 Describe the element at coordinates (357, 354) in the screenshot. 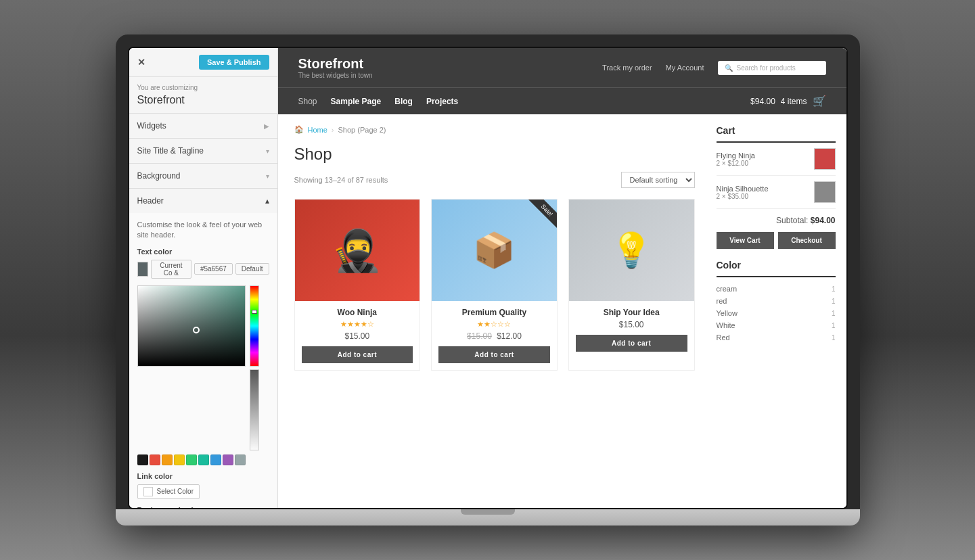

I see `add-to-cart-1: Add to cart` at that location.